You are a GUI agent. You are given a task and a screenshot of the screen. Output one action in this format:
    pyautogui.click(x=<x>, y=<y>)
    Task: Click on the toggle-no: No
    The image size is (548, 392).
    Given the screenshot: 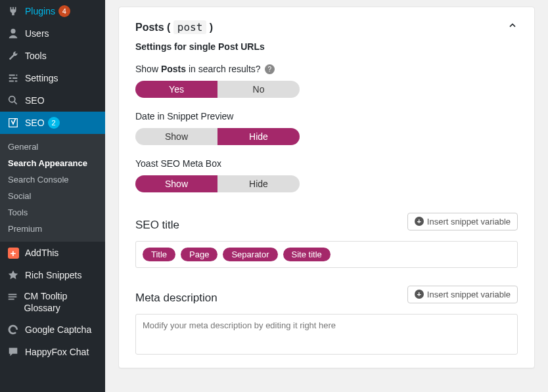 What is the action you would take?
    pyautogui.click(x=259, y=89)
    